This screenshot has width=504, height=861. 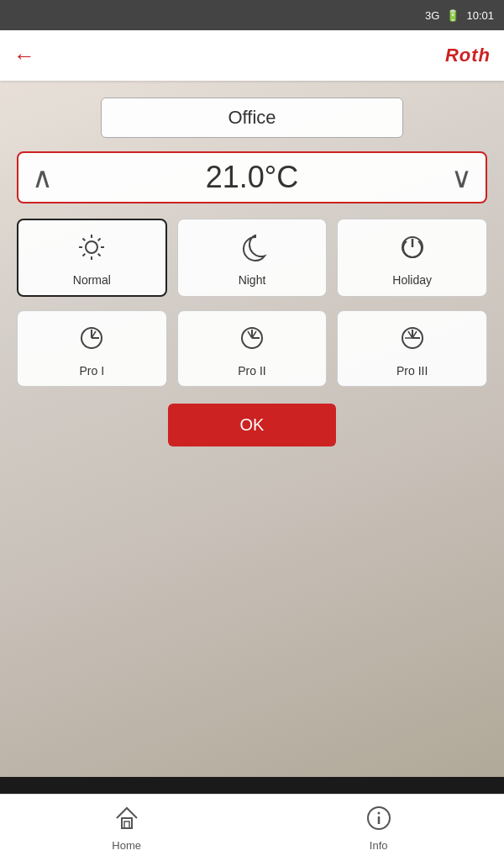 What do you see at coordinates (252, 251) in the screenshot?
I see `moon-icon` at bounding box center [252, 251].